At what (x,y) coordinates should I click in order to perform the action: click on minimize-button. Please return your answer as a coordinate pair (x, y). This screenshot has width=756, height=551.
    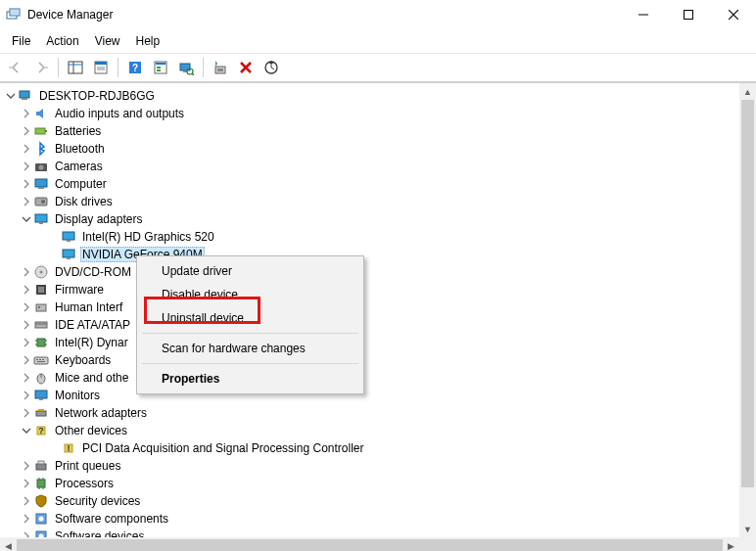
    Looking at the image, I should click on (643, 15).